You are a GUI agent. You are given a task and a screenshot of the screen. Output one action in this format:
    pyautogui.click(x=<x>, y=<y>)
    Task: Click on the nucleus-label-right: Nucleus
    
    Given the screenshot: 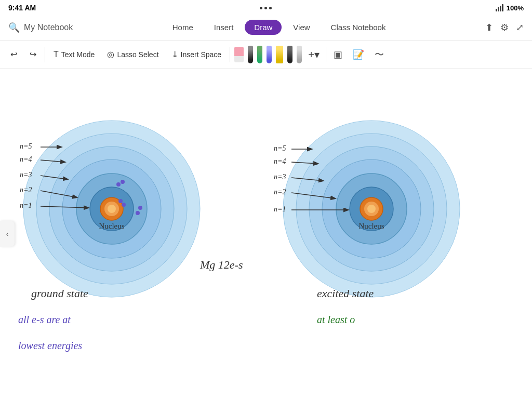 What is the action you would take?
    pyautogui.click(x=371, y=226)
    